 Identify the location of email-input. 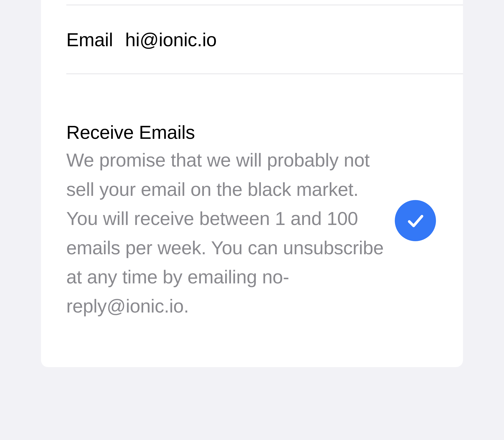
(281, 40).